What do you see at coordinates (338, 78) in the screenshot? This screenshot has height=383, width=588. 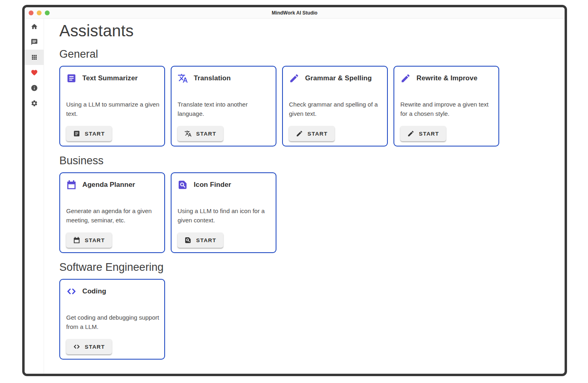 I see `card-title: Grammar & Spelling` at bounding box center [338, 78].